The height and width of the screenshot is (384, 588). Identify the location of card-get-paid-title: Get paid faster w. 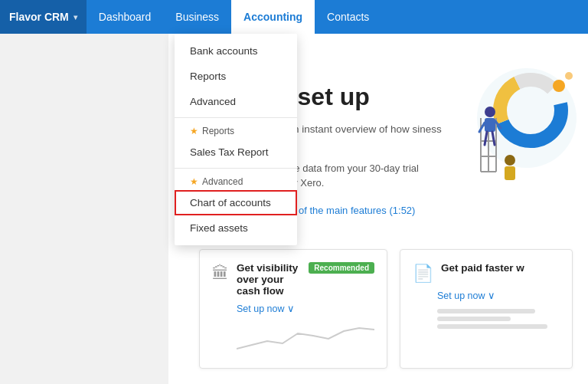
(501, 268).